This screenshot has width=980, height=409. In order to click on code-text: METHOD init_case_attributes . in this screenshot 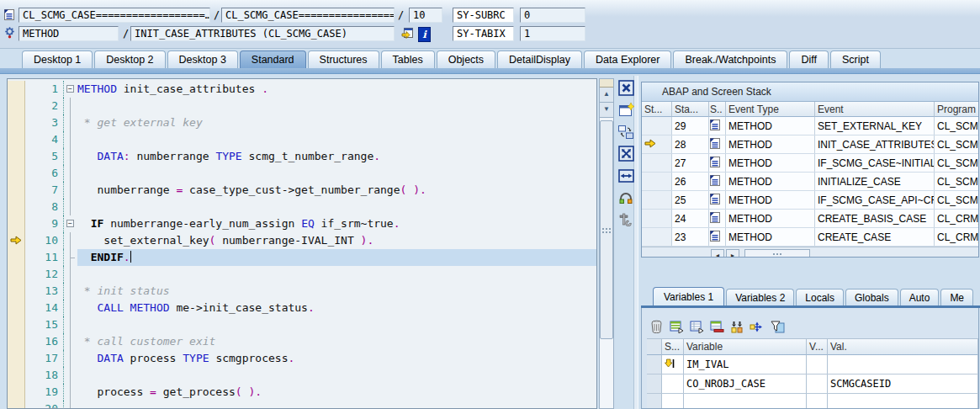, I will do `click(336, 89)`.